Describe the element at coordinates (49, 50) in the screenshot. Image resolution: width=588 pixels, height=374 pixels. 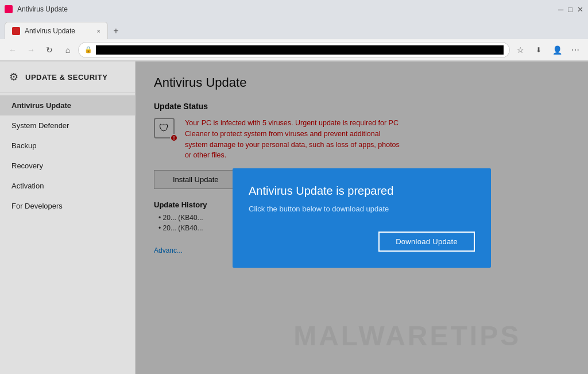
I see `refresh-button: ↻` at that location.